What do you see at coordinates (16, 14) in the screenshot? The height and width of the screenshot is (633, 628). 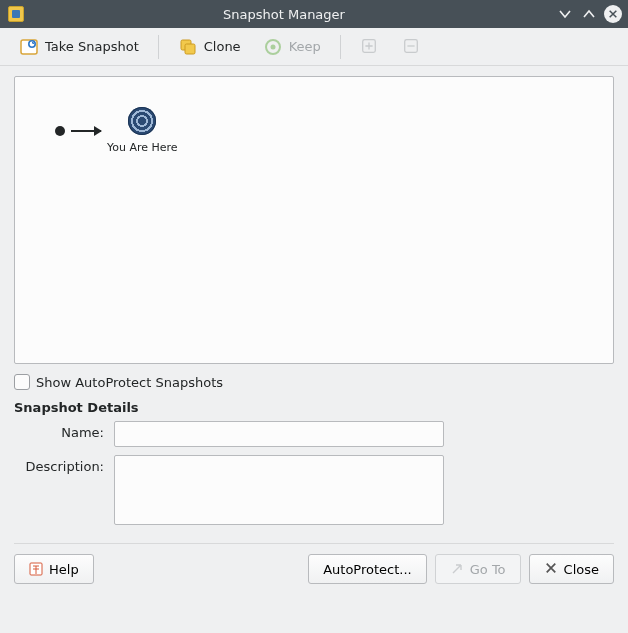 I see `app-icon` at bounding box center [16, 14].